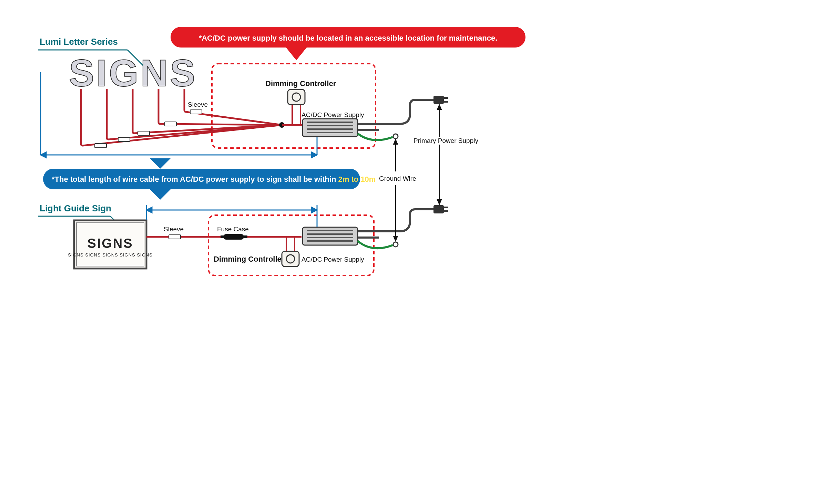 Image resolution: width=827 pixels, height=504 pixels. I want to click on sleeve-label-bottom: Sleeve, so click(174, 229).